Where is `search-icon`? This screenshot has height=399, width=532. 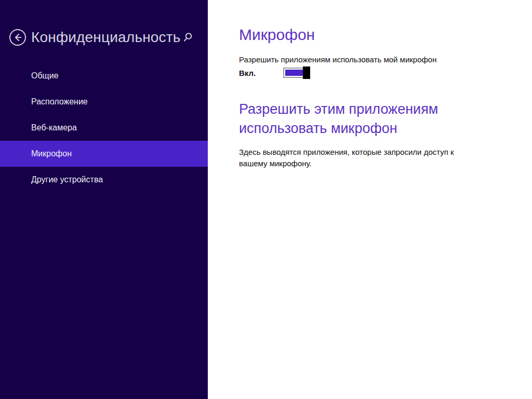
search-icon is located at coordinates (188, 37).